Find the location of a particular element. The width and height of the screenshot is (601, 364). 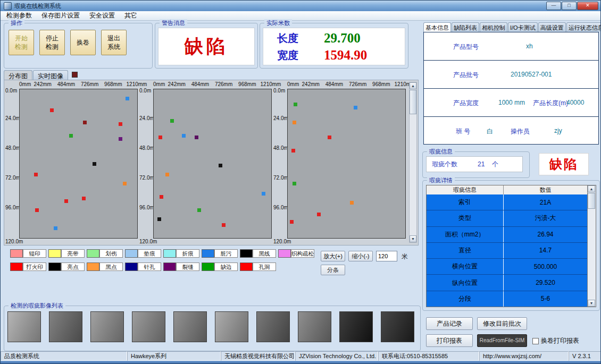

detail-scroll-thumb is located at coordinates (591, 201).